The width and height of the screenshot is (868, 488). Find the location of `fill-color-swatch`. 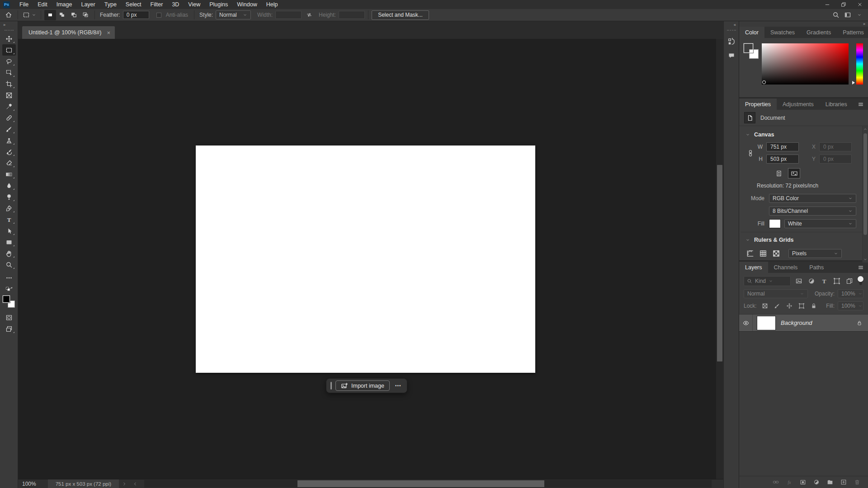

fill-color-swatch is located at coordinates (775, 224).